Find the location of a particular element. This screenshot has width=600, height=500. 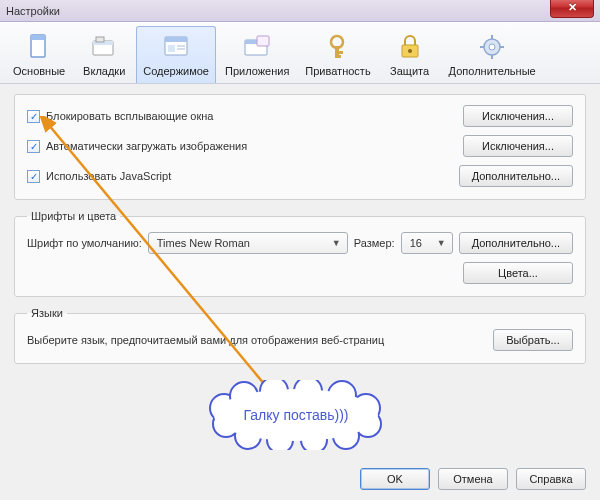

checkbox-popup: ✓ is located at coordinates (34, 116).